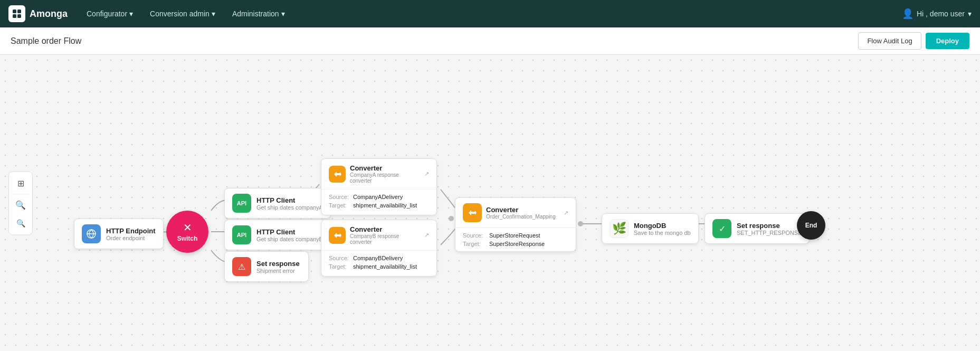 The height and width of the screenshot is (351, 980). What do you see at coordinates (242, 203) in the screenshot?
I see `http-client-a-icon: API` at bounding box center [242, 203].